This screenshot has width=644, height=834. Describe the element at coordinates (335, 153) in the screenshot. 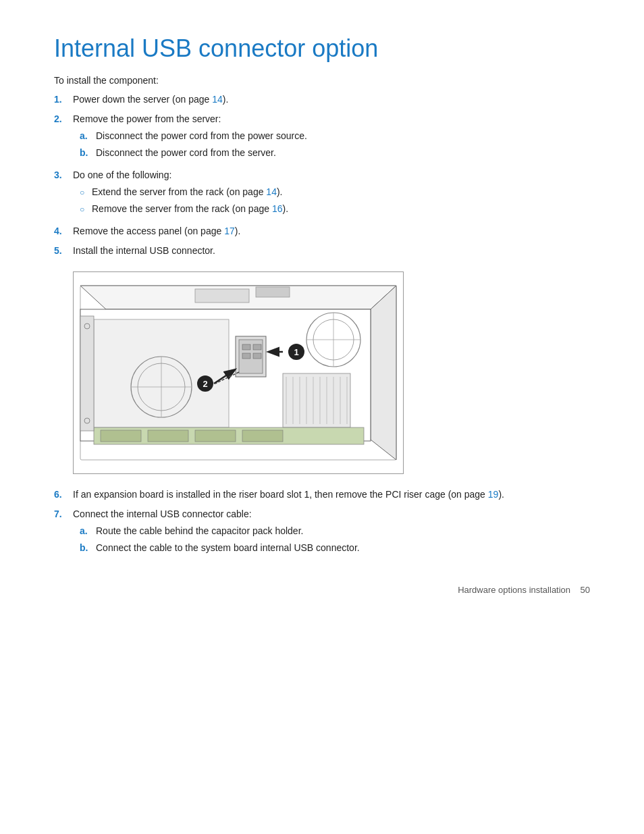

I see `step-2b: b. Disconnect the power cord from the se…` at that location.